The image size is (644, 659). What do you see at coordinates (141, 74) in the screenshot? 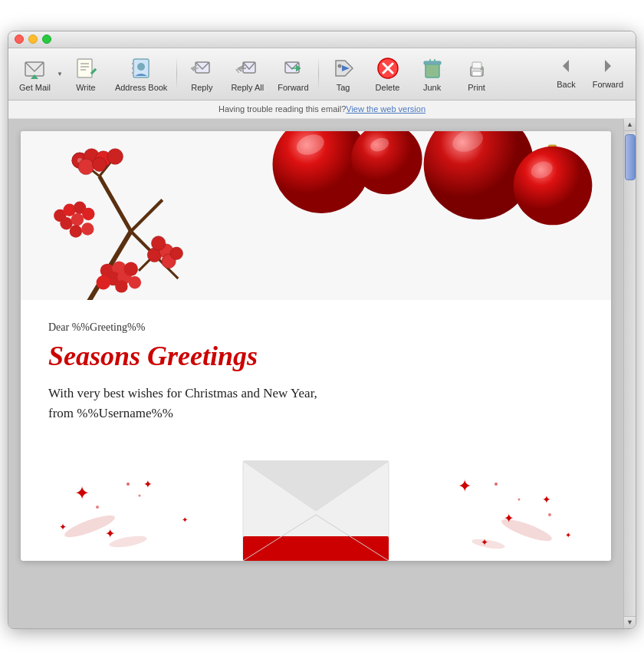
I see `address-book-button: Address Book` at bounding box center [141, 74].